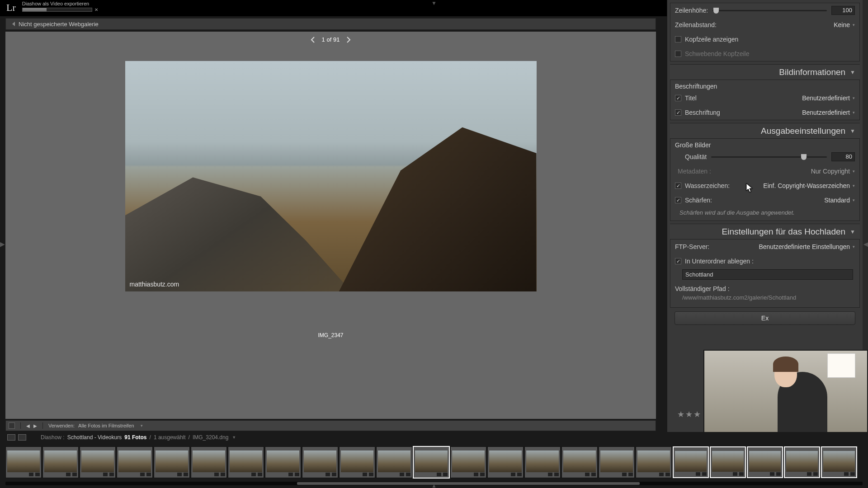 Image resolution: width=868 pixels, height=488 pixels. I want to click on subfolder-row: In Unterordner ablegen :, so click(765, 261).